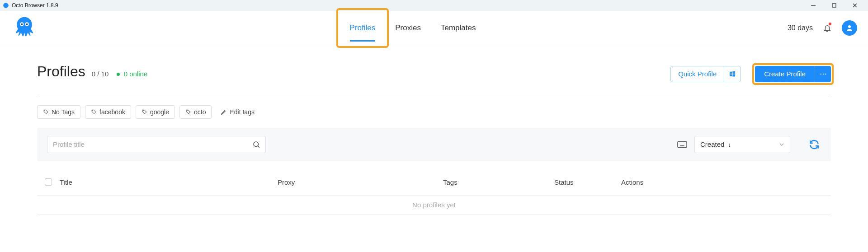  I want to click on tag-chip-no-tags: No Tags, so click(59, 112).